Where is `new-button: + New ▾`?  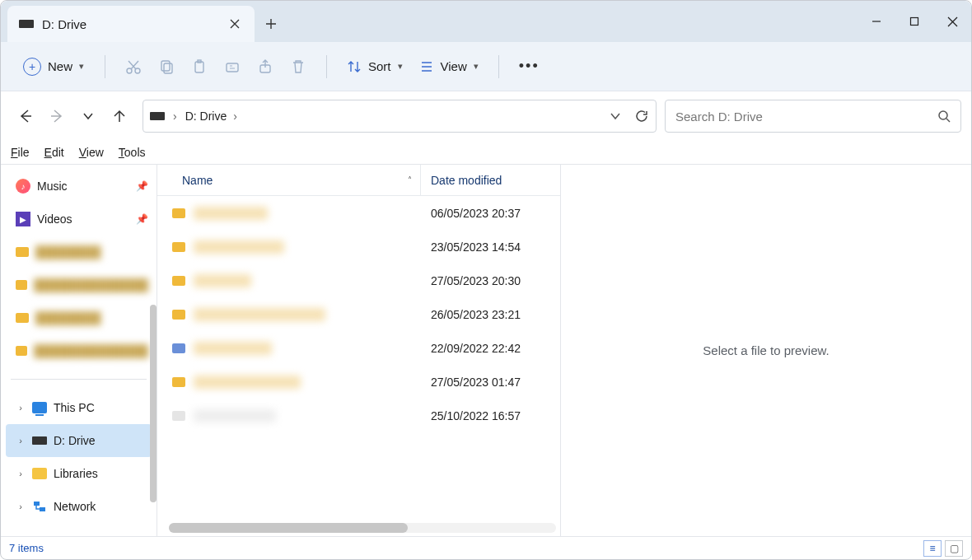 new-button: + New ▾ is located at coordinates (54, 67).